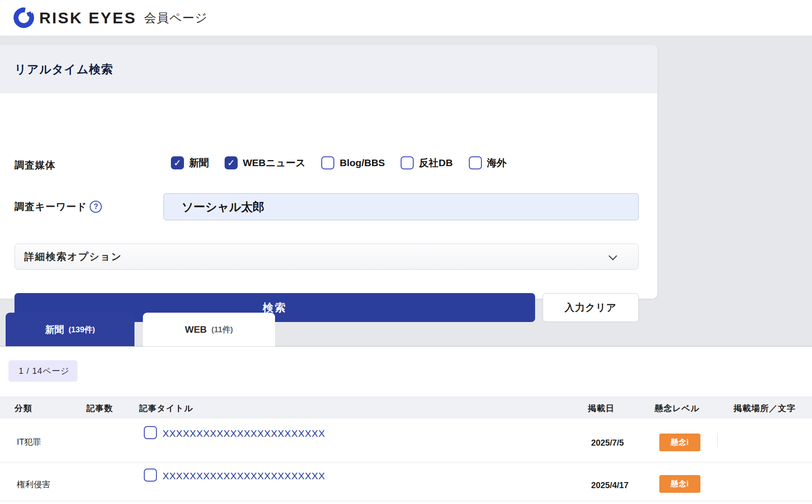 Image resolution: width=812 pixels, height=504 pixels. What do you see at coordinates (190, 163) in the screenshot?
I see `media-option-shinbun: 新聞` at bounding box center [190, 163].